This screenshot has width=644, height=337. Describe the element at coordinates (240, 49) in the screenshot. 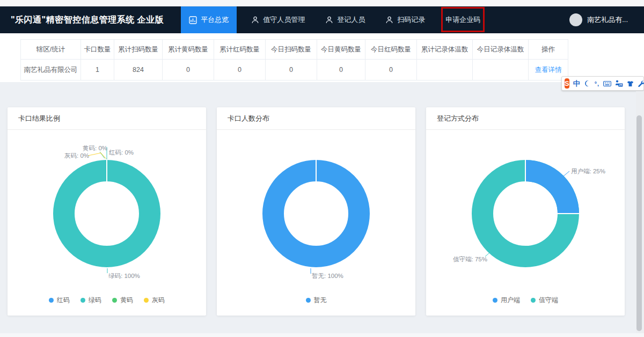

I see `col-header: 累计红码数量` at that location.